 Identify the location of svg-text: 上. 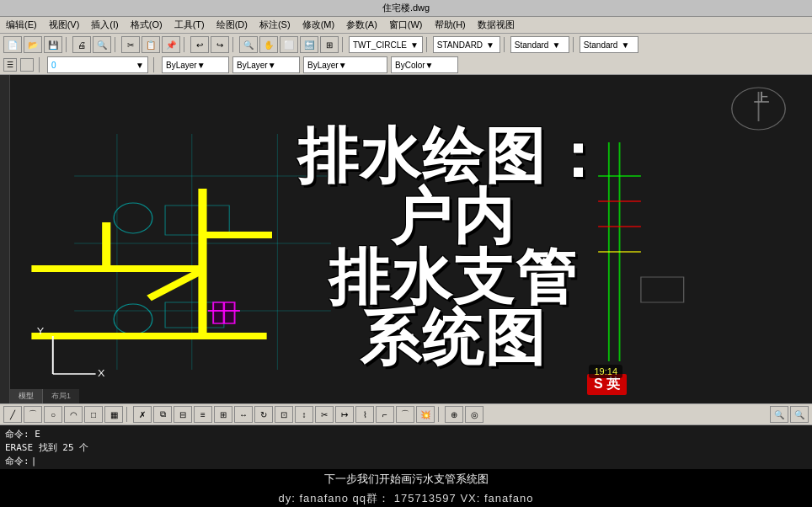
(761, 98).